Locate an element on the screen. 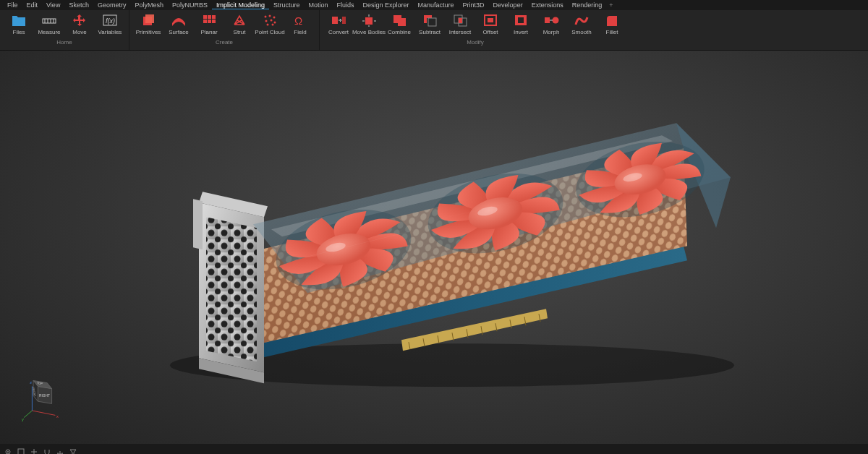  menu-polynurbs: PolyNURBS is located at coordinates (190, 5).